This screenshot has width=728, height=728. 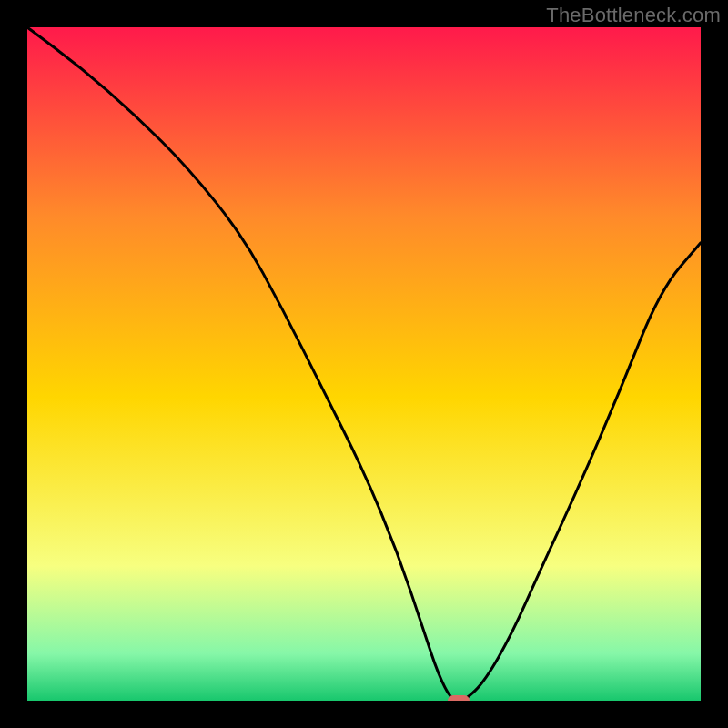 What do you see at coordinates (459, 698) in the screenshot?
I see `optimal-marker` at bounding box center [459, 698].